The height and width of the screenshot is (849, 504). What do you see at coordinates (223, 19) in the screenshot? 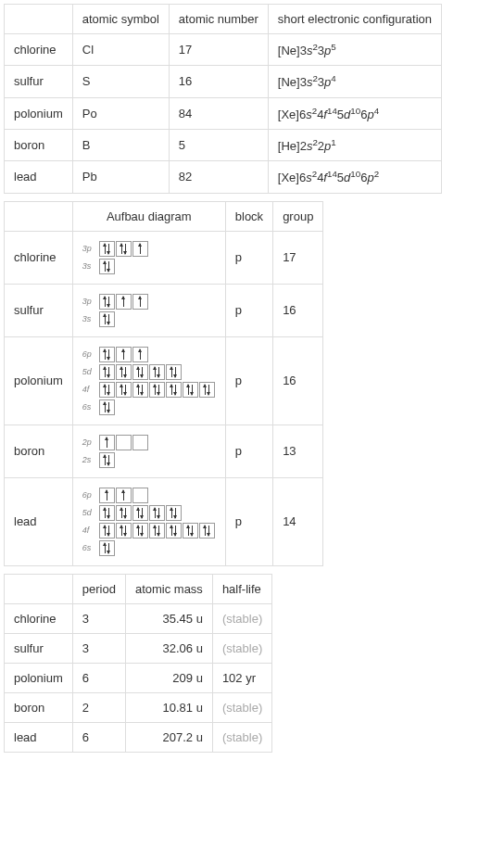
I see `table-header-row: atomic symbol atomic number short electr…` at bounding box center [223, 19].